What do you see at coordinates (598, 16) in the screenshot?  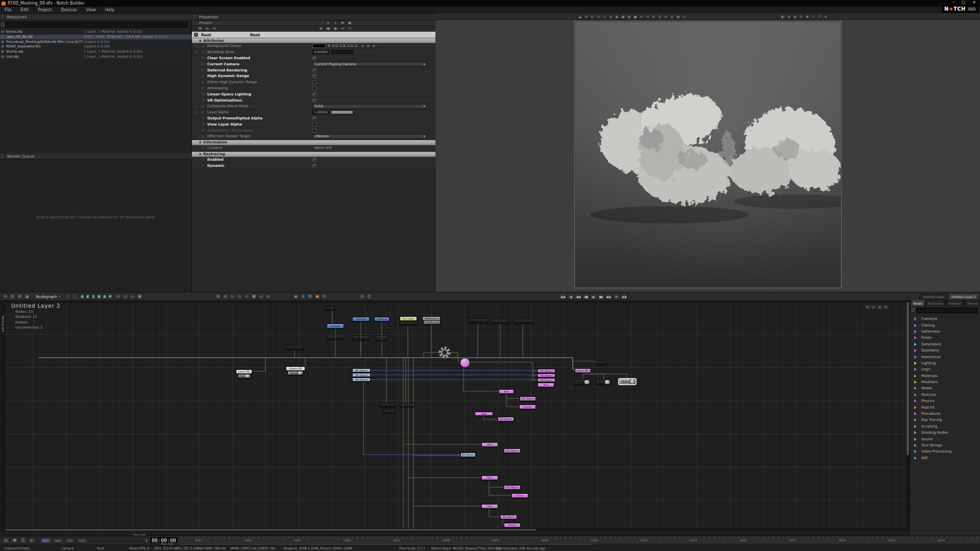 I see `scale-icon: ⊡` at bounding box center [598, 16].